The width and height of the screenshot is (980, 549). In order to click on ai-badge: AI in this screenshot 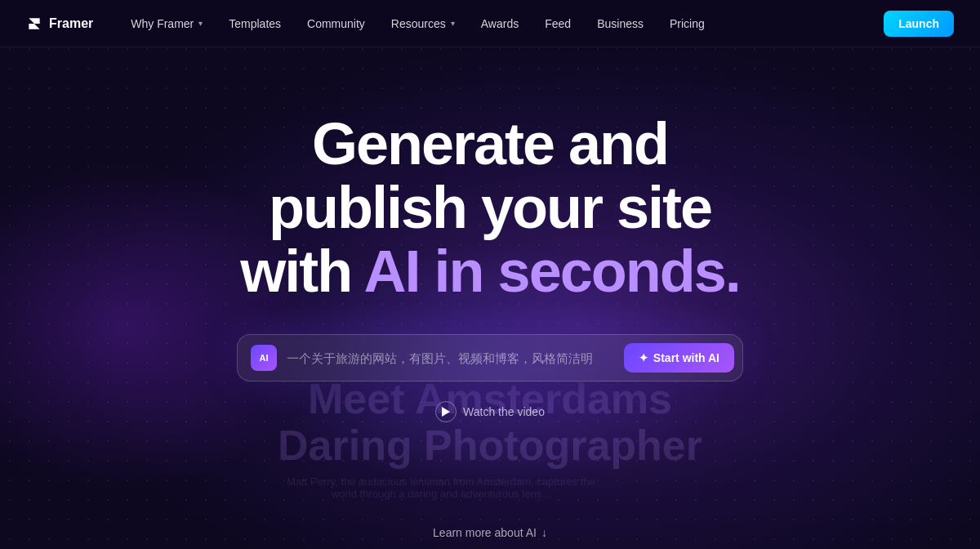, I will do `click(264, 358)`.